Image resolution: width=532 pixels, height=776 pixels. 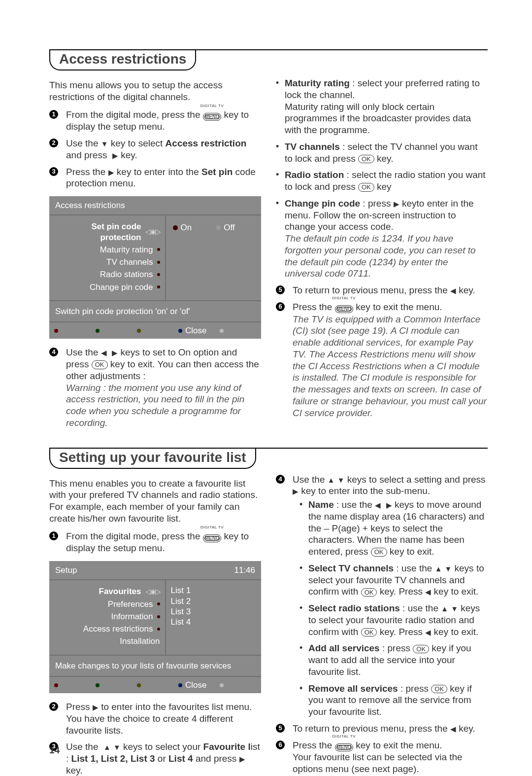 What do you see at coordinates (382, 596) in the screenshot?
I see `step-4: 4 Use the ▲ ▼ keys to select a setting a…` at bounding box center [382, 596].